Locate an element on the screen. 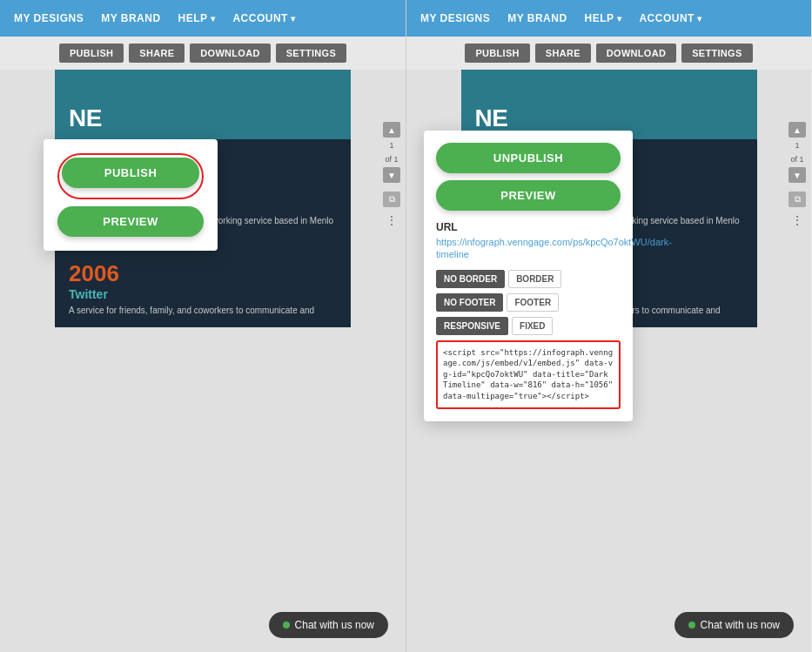  nav-my-designs: MY DESIGNS is located at coordinates (49, 18).